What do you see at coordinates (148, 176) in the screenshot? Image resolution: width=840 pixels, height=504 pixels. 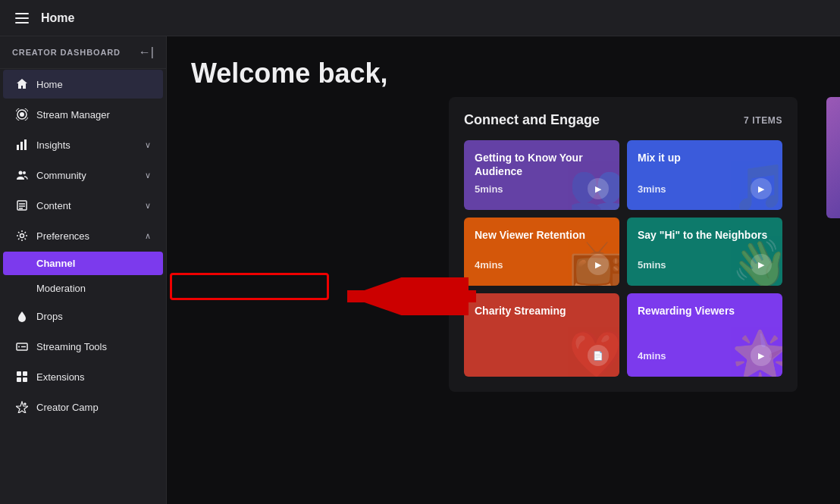 I see `community-chevron-icon: ∨` at bounding box center [148, 176].